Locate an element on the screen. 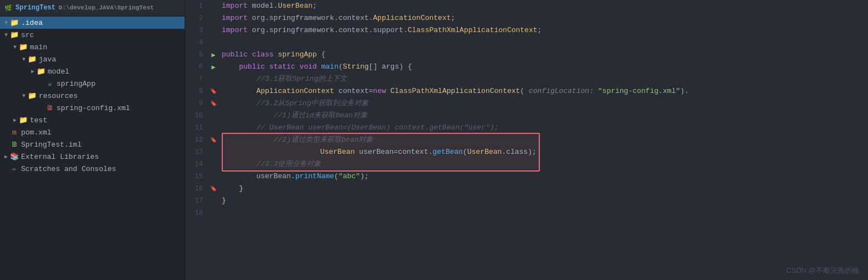 Image resolution: width=868 pixels, height=280 pixels. line-num-13: 13 is located at coordinates (194, 152).